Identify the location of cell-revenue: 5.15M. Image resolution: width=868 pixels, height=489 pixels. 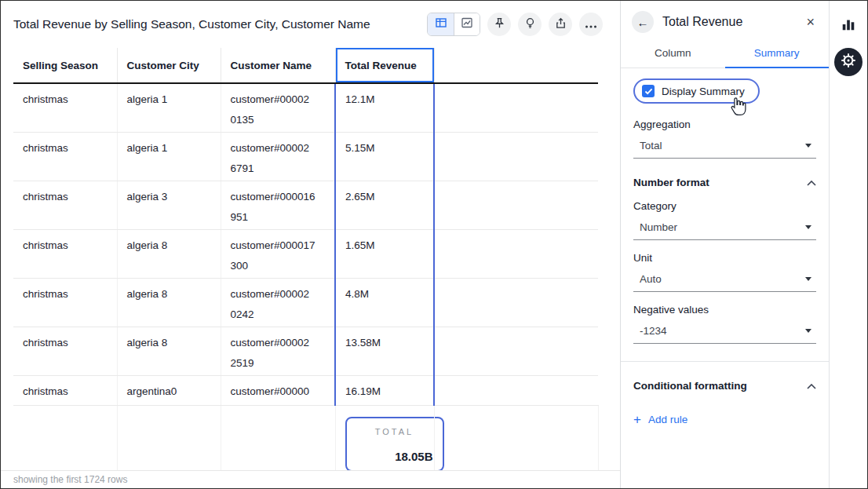
(385, 156).